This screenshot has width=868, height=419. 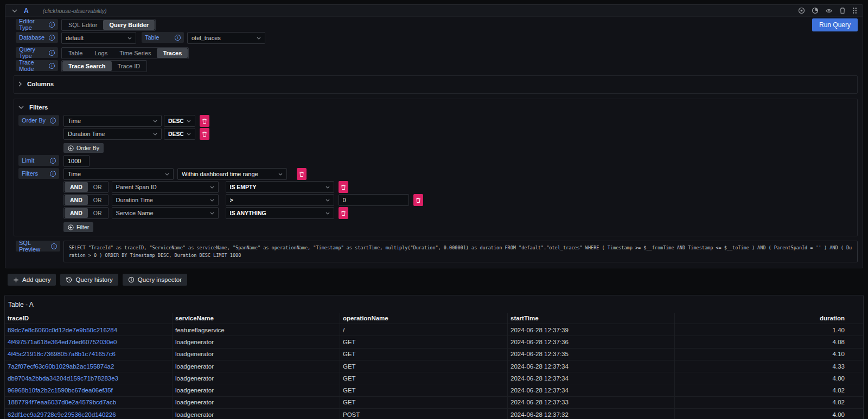 What do you see at coordinates (20, 84) in the screenshot?
I see `chevron-right-icon` at bounding box center [20, 84].